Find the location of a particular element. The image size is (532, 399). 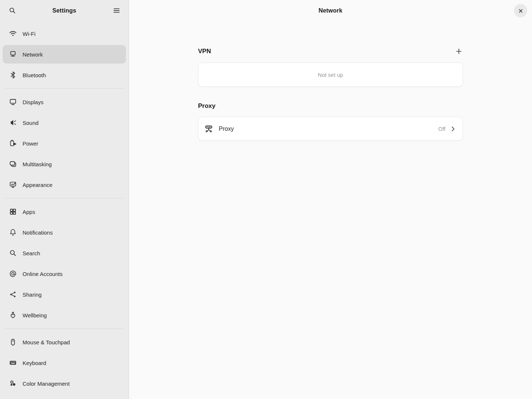

proxy-heading: Proxy is located at coordinates (207, 106).